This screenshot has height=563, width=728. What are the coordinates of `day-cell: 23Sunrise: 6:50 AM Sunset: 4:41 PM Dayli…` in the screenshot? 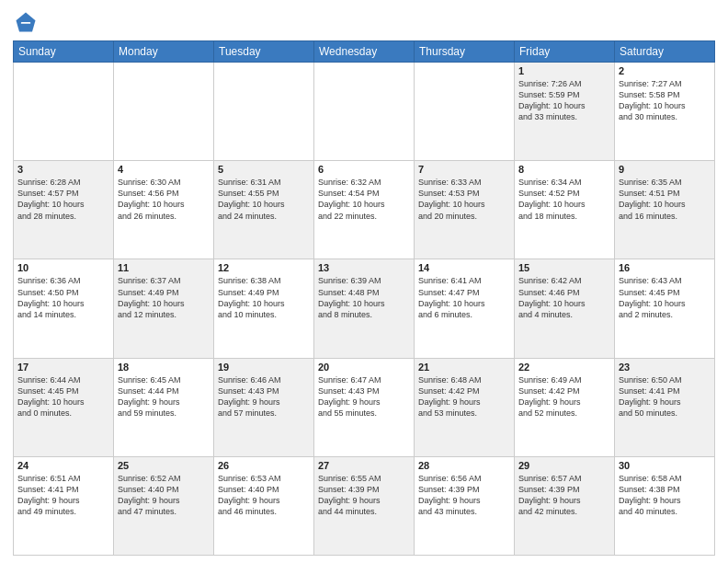 It's located at (665, 407).